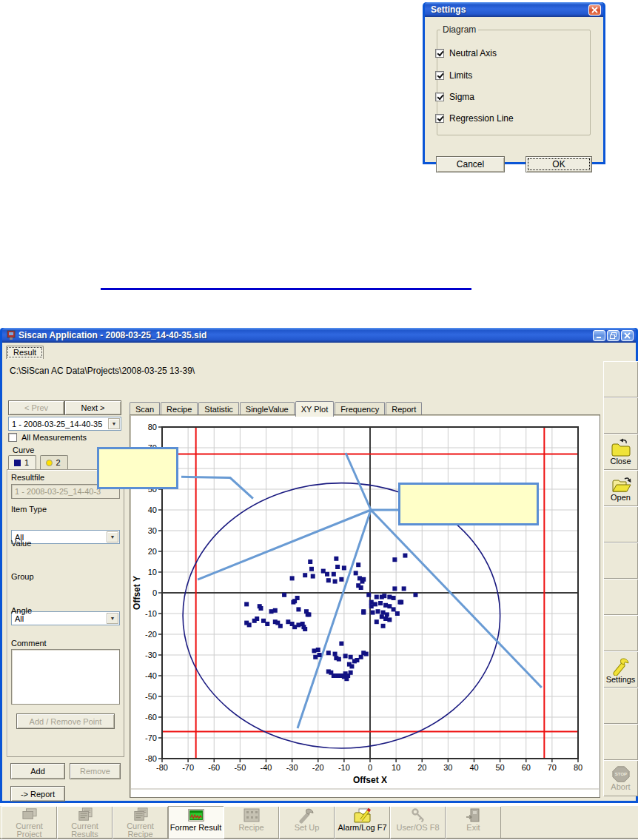  Describe the element at coordinates (65, 721) in the screenshot. I see `add-remove-point-button: Add / Remove Point` at that location.